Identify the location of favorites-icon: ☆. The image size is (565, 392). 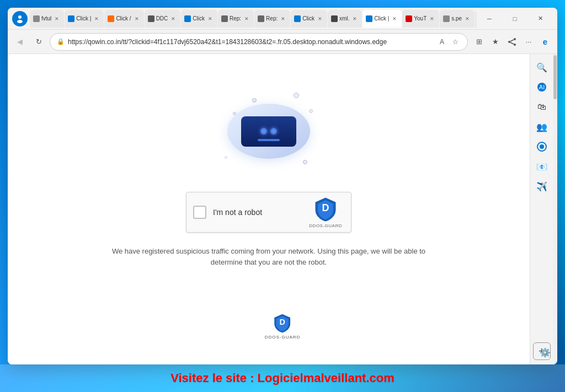
(455, 42).